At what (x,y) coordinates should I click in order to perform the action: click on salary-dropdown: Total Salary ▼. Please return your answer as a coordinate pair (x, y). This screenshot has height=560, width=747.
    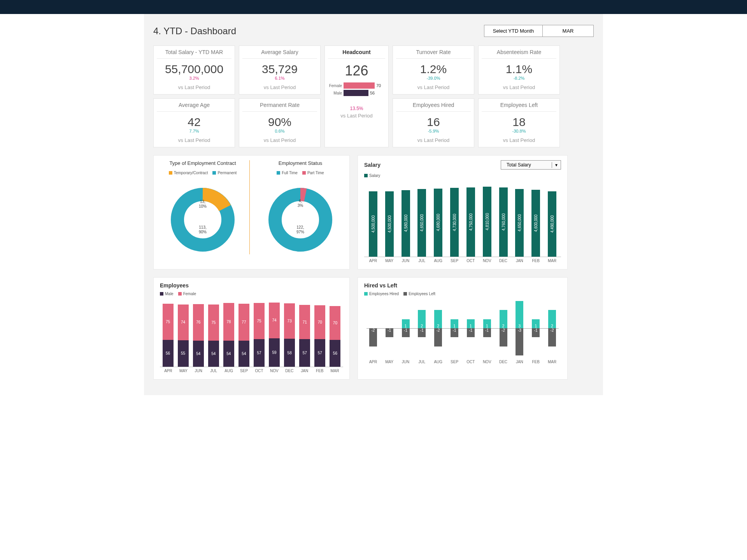
    Looking at the image, I should click on (531, 165).